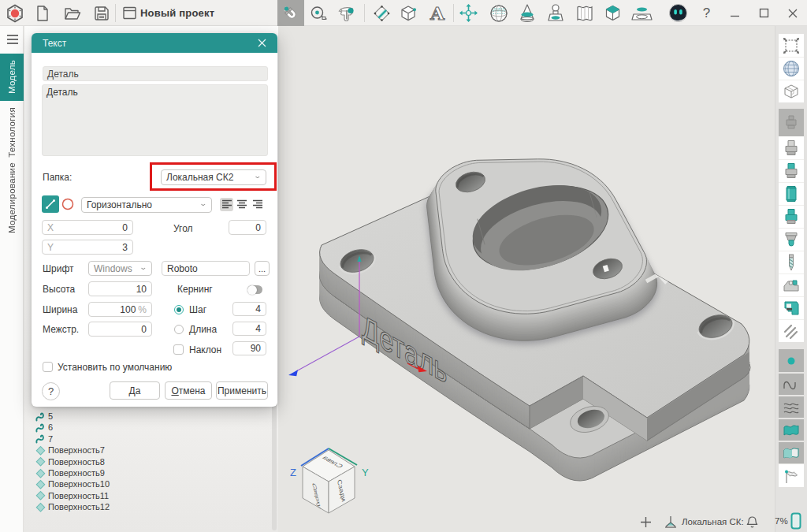  I want to click on font-source-combobox: Windows⌄, so click(120, 268).